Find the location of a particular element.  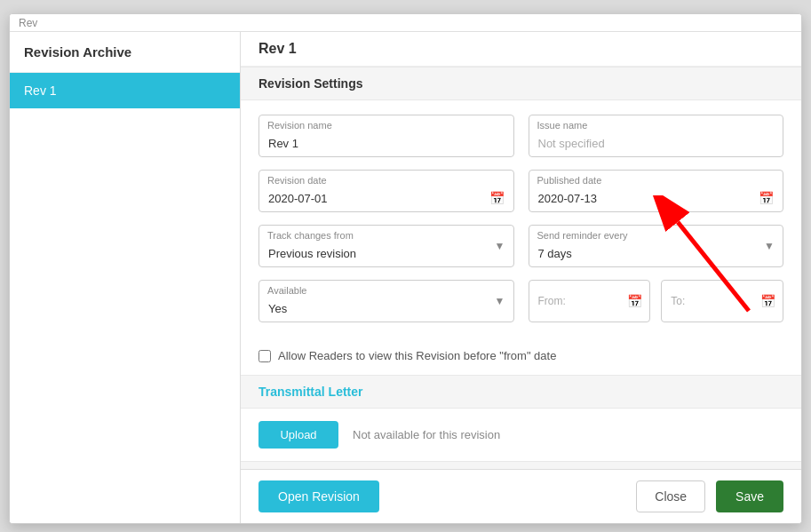

to-calendar-icon: 📅 is located at coordinates (767, 301).